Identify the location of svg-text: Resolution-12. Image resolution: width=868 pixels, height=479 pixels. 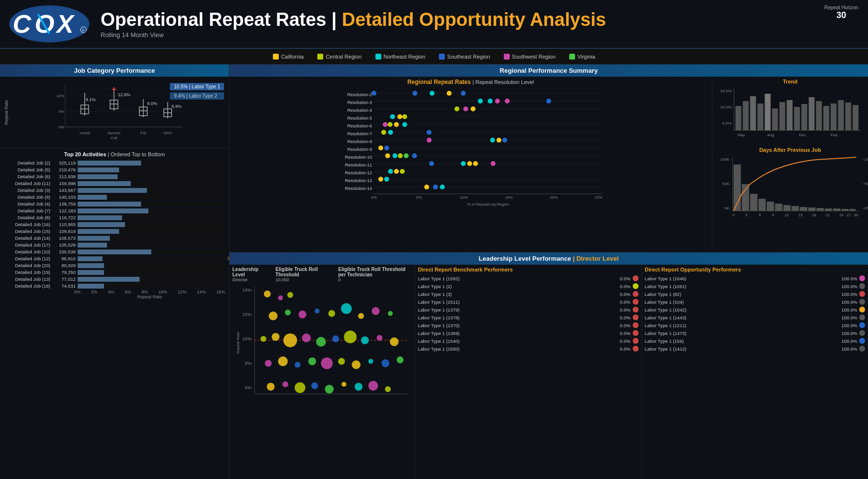
(358, 173).